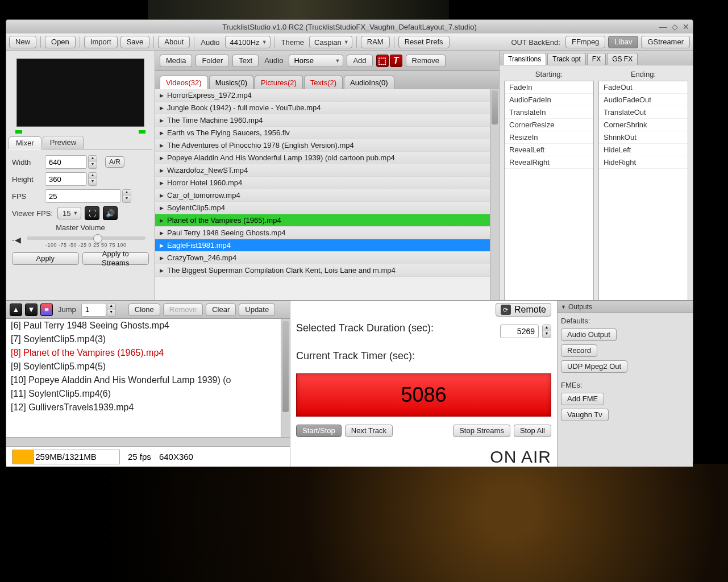  What do you see at coordinates (665, 42) in the screenshot?
I see `gstreamer-button: GStreamer` at bounding box center [665, 42].